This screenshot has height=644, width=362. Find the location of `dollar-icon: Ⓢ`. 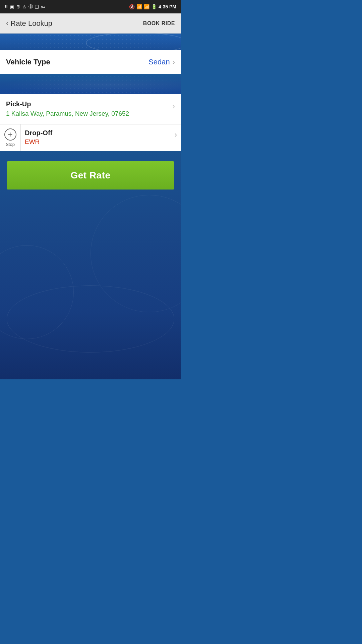

dollar-icon: Ⓢ is located at coordinates (31, 7).